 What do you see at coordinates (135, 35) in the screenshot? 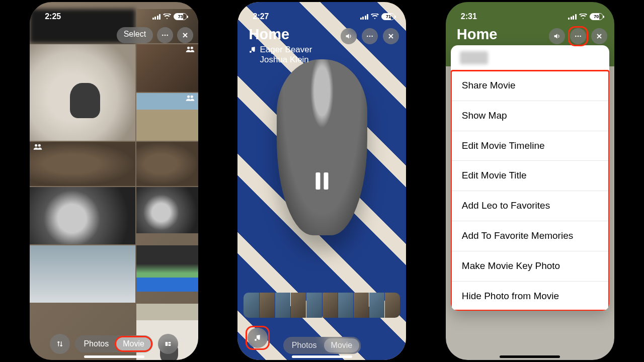
I see `select-button: Select` at bounding box center [135, 35].